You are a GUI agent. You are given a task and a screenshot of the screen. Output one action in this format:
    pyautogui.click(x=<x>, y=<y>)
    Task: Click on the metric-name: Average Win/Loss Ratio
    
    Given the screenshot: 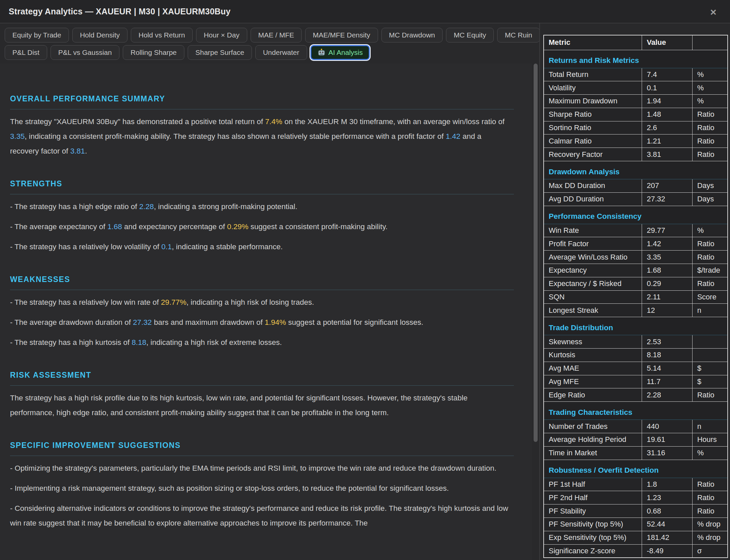 What is the action you would take?
    pyautogui.click(x=593, y=257)
    